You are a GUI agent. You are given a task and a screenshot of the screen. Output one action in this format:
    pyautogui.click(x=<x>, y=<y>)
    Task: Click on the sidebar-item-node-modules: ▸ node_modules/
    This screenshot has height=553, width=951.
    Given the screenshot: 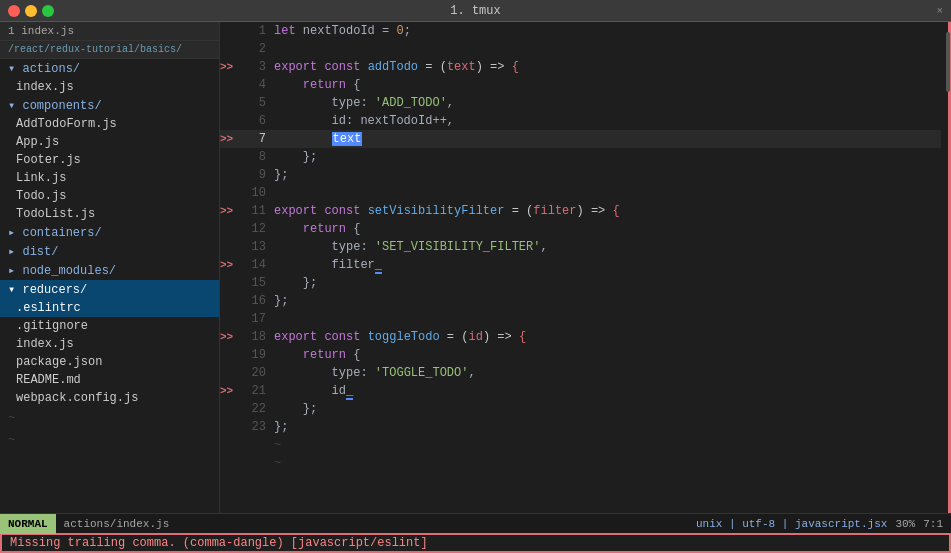 What is the action you would take?
    pyautogui.click(x=110, y=270)
    